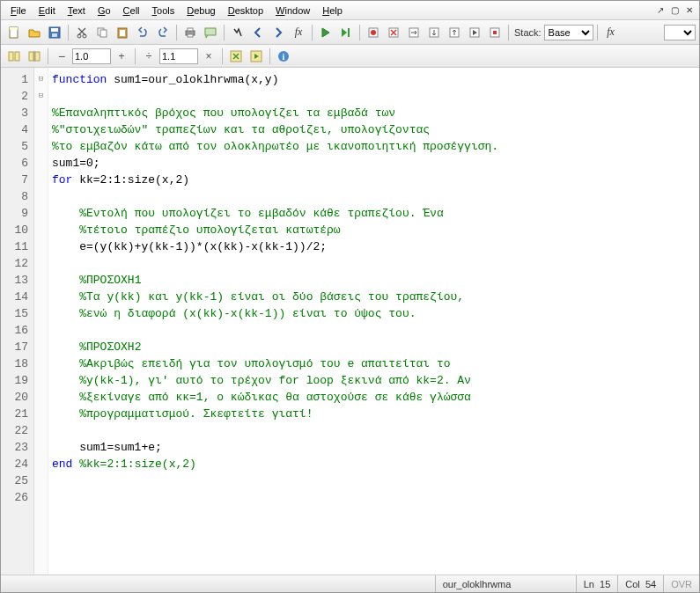  I want to click on code-line: function sum1=our_oloklhrwma(x,y), so click(375, 79).